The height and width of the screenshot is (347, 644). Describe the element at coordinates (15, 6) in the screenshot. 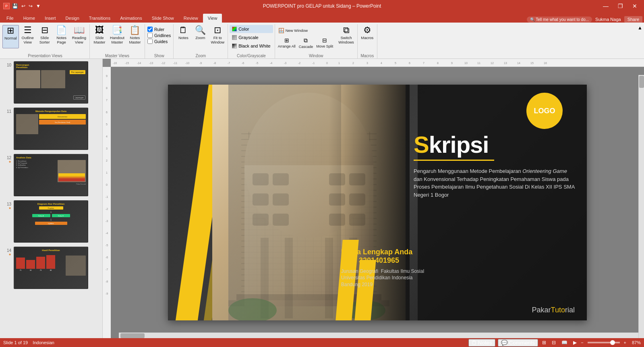

I see `quick-save-btn: 💾` at that location.